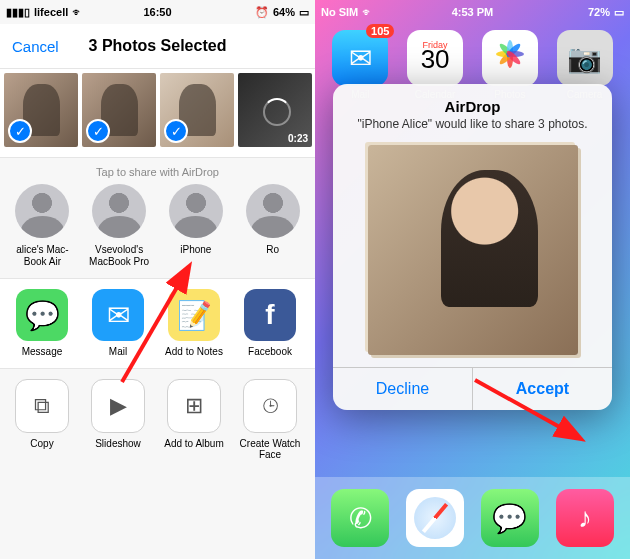  Describe the element at coordinates (158, 231) in the screenshot. I see `airdrop-targets-row: alice's Mac- Book Air Vsevolod's MacBook…` at that location.